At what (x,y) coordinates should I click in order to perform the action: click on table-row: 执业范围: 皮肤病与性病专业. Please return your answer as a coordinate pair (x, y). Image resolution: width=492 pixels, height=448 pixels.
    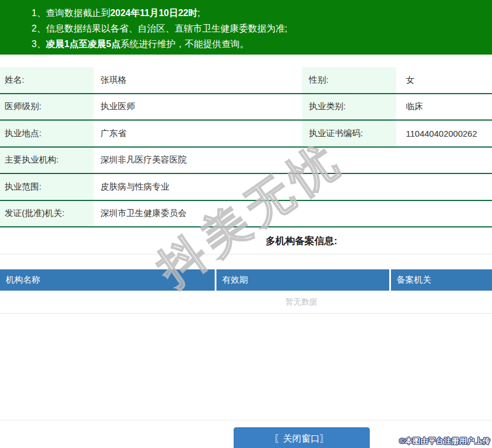
    Looking at the image, I should click on (246, 187).